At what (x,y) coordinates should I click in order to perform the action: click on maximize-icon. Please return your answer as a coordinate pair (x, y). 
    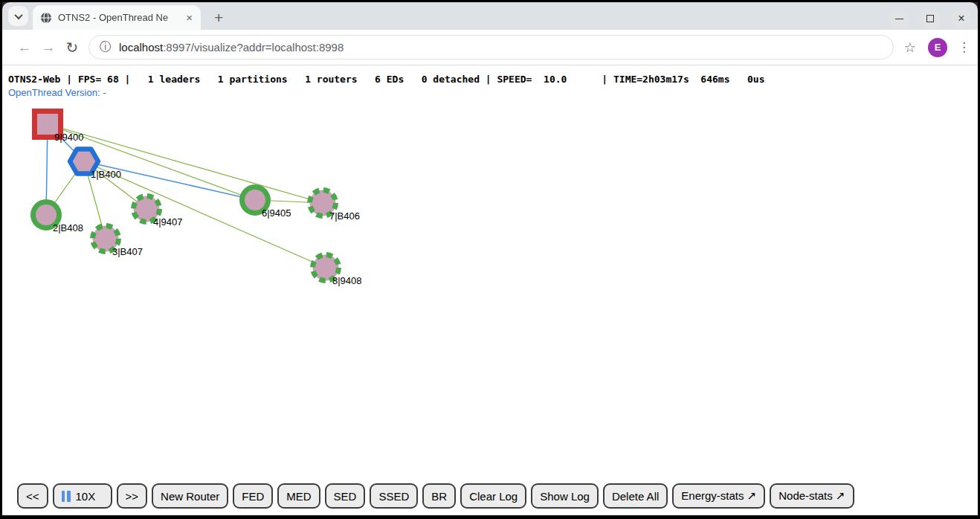
    Looking at the image, I should click on (930, 19).